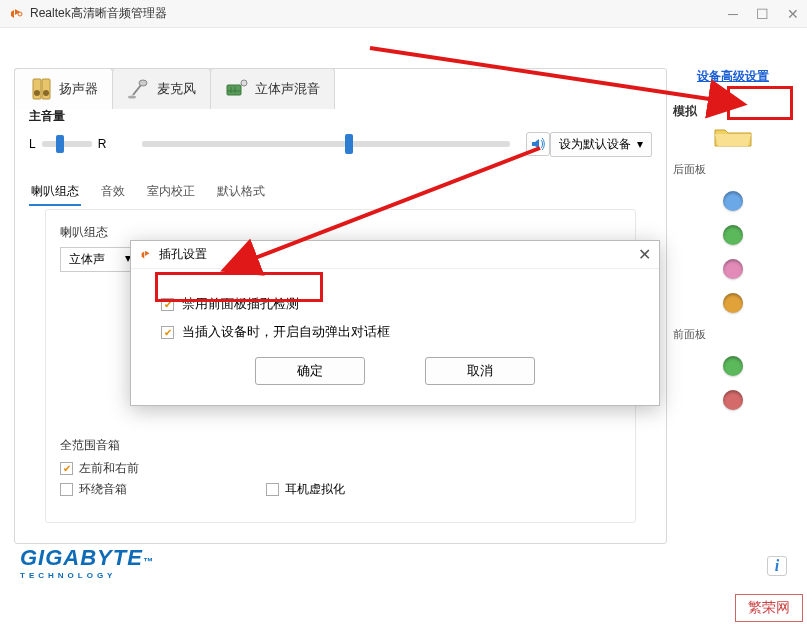 The image size is (807, 624). What do you see at coordinates (777, 566) in the screenshot?
I see `info-button: i` at bounding box center [777, 566].